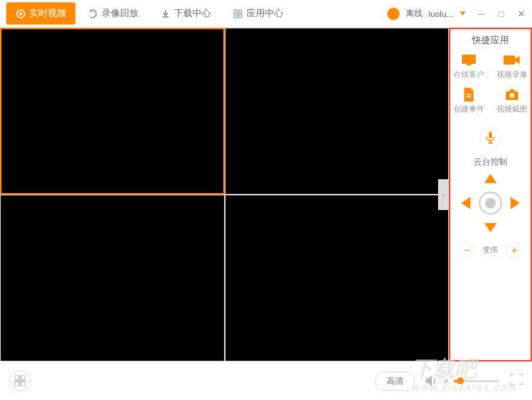  Describe the element at coordinates (512, 66) in the screenshot. I see `quick-video-record: 视频录像` at that location.